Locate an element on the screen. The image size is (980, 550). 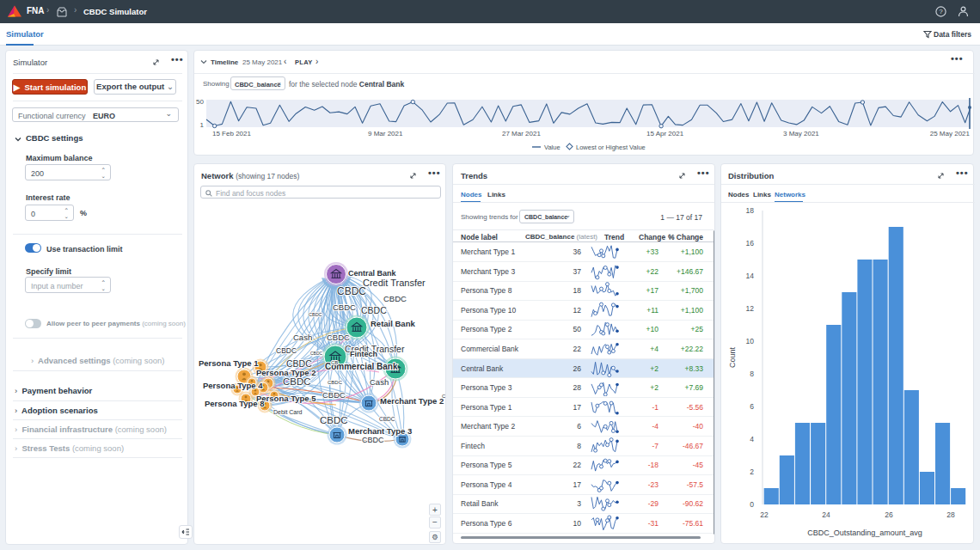
svg-text: 12 is located at coordinates (750, 309).